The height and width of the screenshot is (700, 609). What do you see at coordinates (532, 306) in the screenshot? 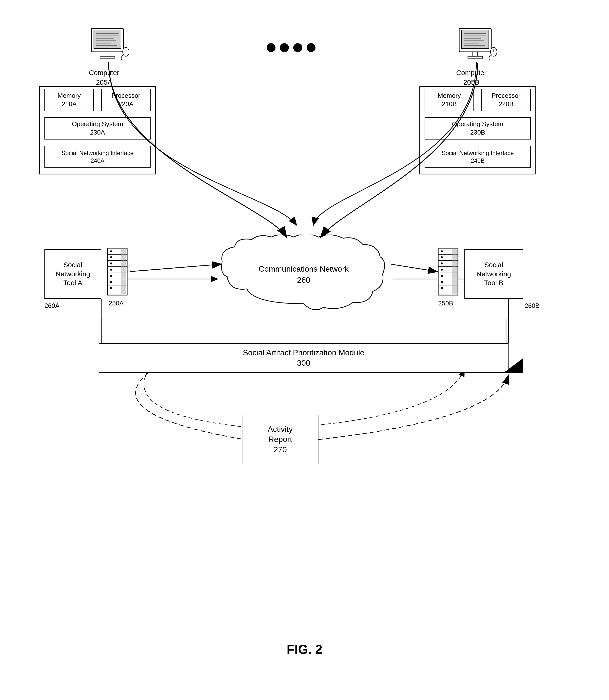
I see `label-260b: 260B` at bounding box center [532, 306].